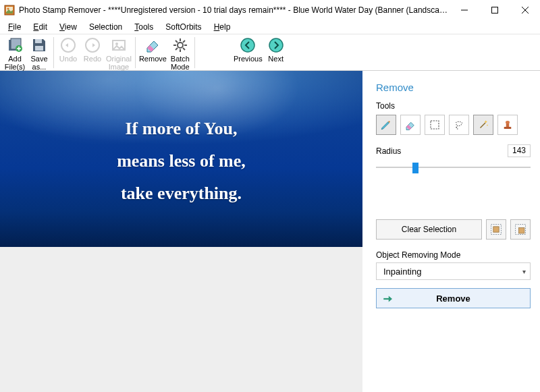 This screenshot has width=540, height=392. What do you see at coordinates (270, 27) in the screenshot?
I see `menu-bar: File Edit View Selection Tools SoftOrbit…` at bounding box center [270, 27].